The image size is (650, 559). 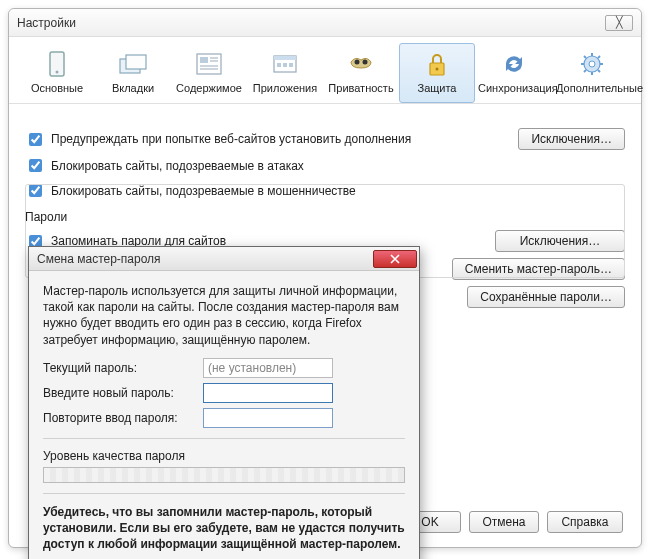 What do you see at coordinates (57, 73) in the screenshot?
I see `tab-general: Основные` at bounding box center [57, 73].